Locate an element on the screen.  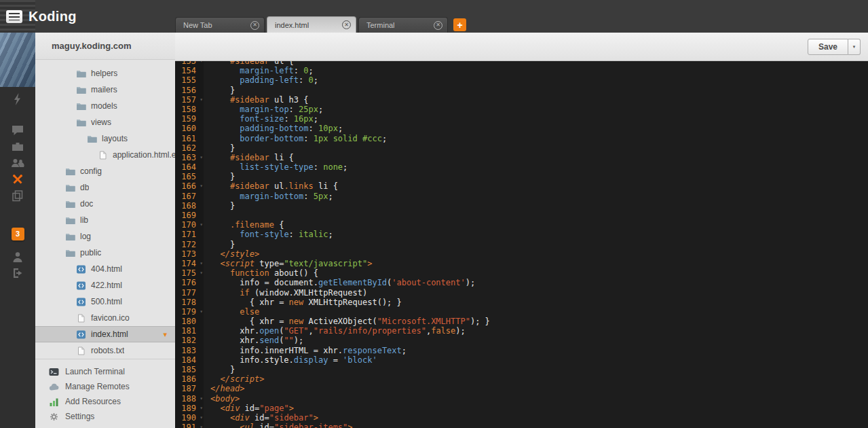
line-number: 169 is located at coordinates (189, 215).